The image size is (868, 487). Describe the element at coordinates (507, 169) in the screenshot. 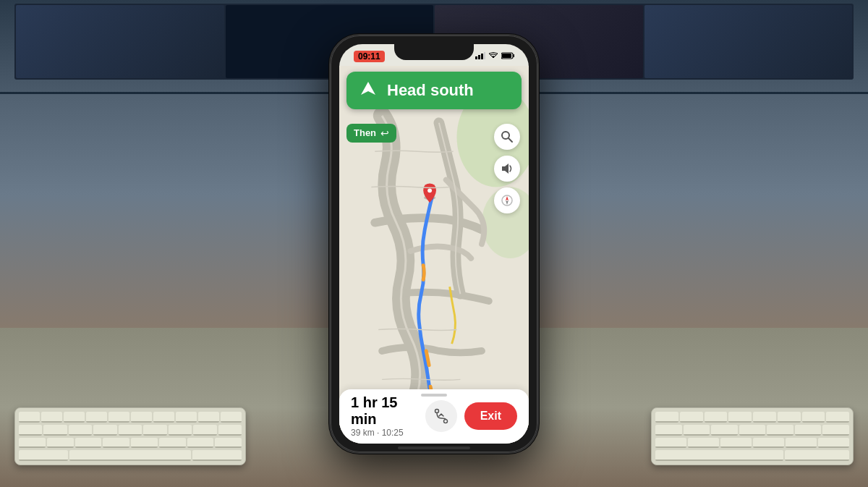

I see `map-controls` at that location.